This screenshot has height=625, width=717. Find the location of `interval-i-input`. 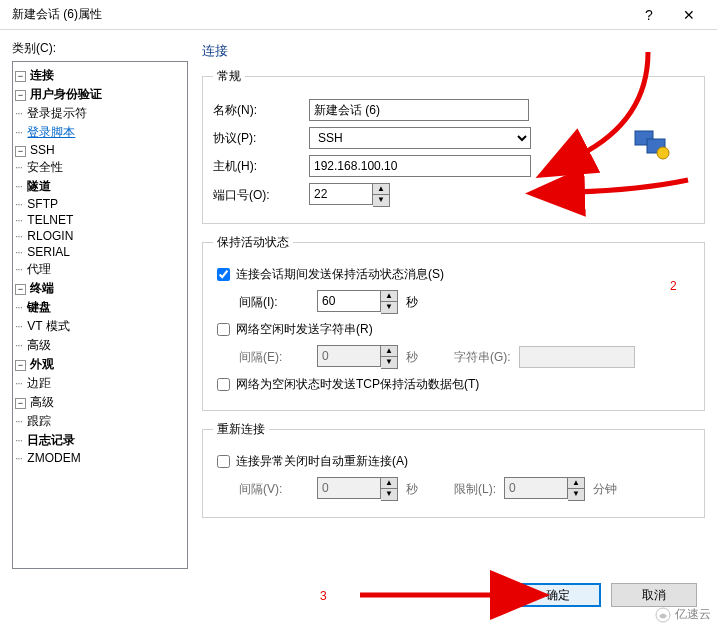

interval-i-input is located at coordinates (349, 301).